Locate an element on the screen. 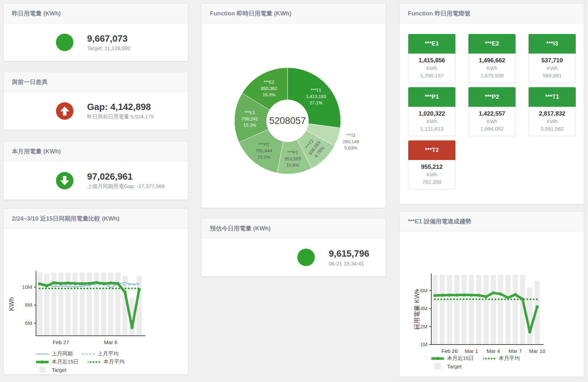 This screenshot has height=382, width=588. lamp-tile: ***I3537,710KWh584,861 is located at coordinates (552, 58).